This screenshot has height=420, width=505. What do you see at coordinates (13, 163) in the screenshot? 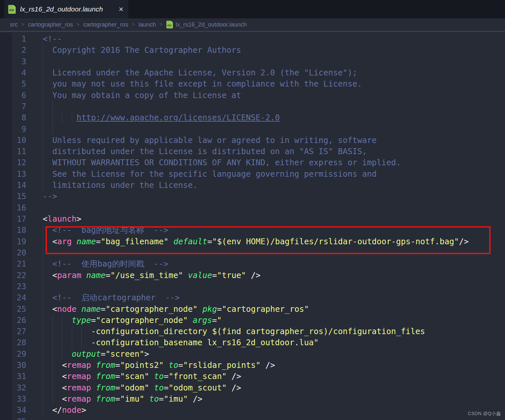
I see `line-number: 12` at bounding box center [13, 163].